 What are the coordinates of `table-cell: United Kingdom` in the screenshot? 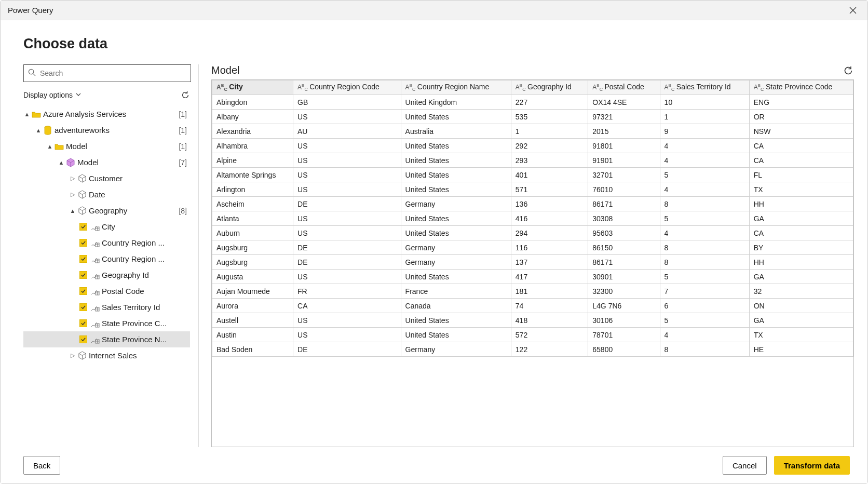 It's located at (456, 102).